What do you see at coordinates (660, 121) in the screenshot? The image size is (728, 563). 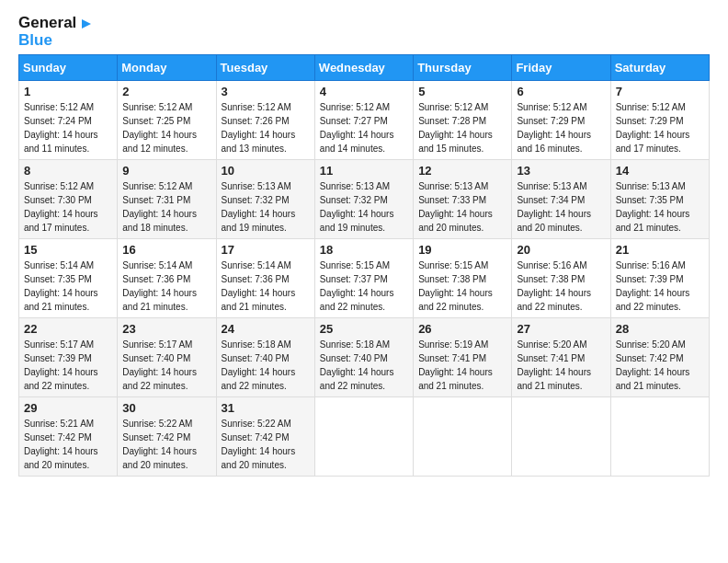 I see `calendar-cell: 7 Sunrise: 5:12 AM Sunset: 7:29 PM Dayli…` at bounding box center [660, 121].